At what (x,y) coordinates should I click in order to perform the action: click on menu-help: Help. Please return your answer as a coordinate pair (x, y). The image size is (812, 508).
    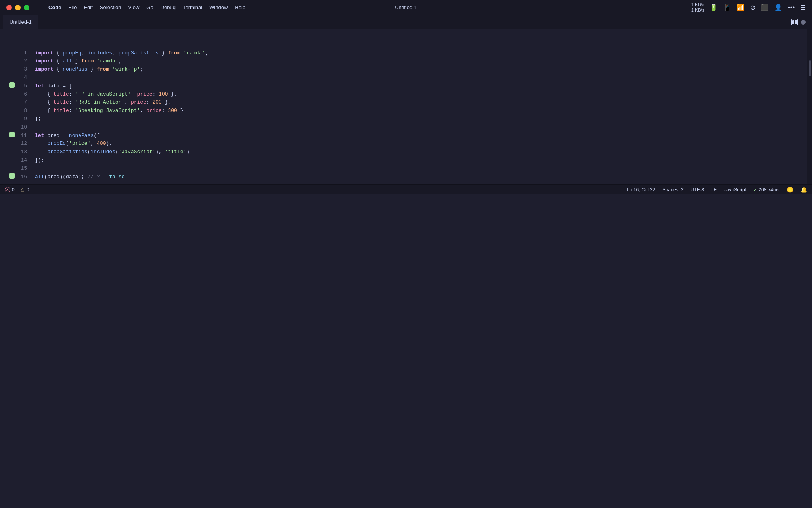
    Looking at the image, I should click on (240, 7).